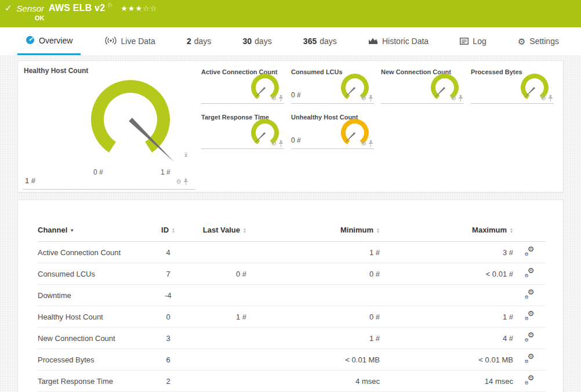  Describe the element at coordinates (320, 41) in the screenshot. I see `tab-365-days: 365 days` at that location.